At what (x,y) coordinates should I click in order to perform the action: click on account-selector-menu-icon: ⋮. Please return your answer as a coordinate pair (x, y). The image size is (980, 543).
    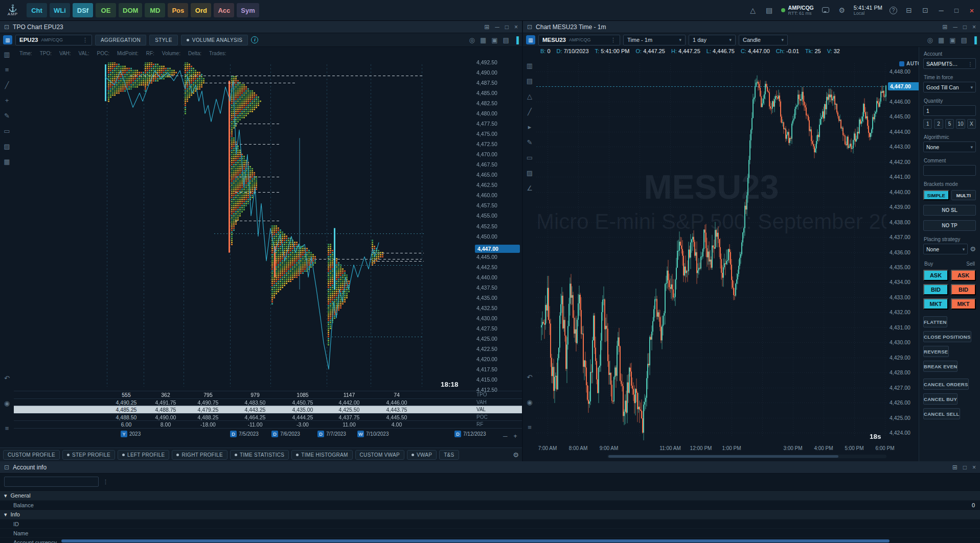
    Looking at the image, I should click on (105, 482).